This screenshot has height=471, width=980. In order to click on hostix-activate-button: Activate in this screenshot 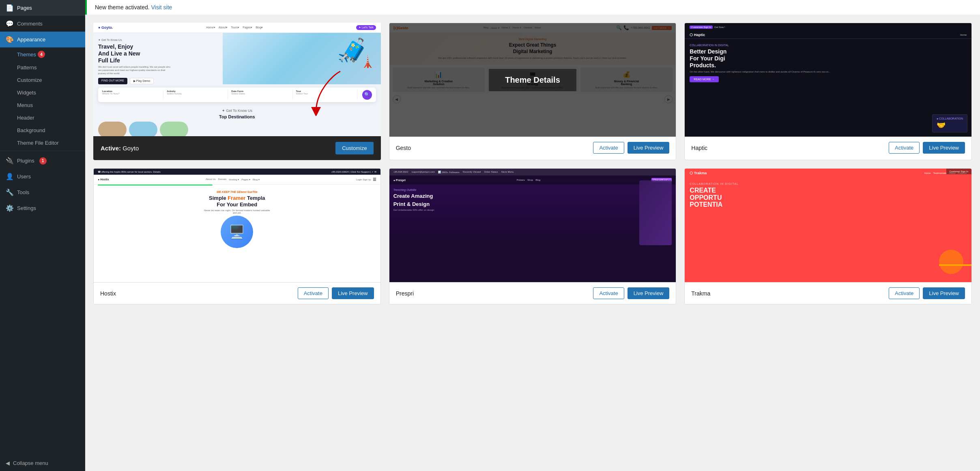, I will do `click(313, 293)`.